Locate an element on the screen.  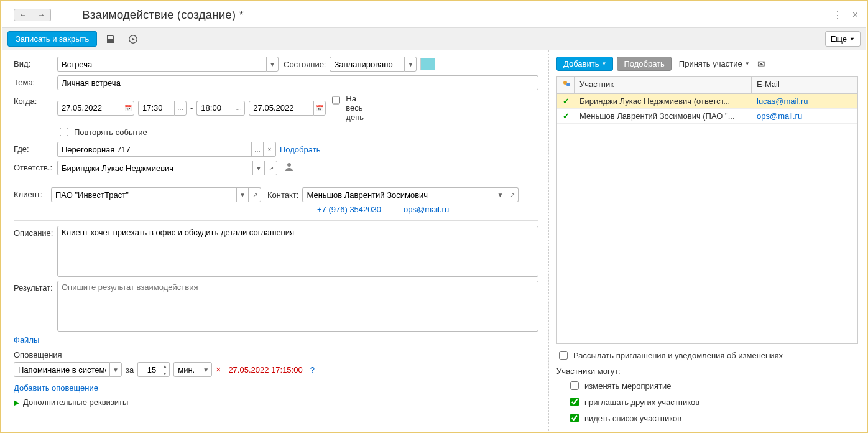
contact-input is located at coordinates (398, 195).